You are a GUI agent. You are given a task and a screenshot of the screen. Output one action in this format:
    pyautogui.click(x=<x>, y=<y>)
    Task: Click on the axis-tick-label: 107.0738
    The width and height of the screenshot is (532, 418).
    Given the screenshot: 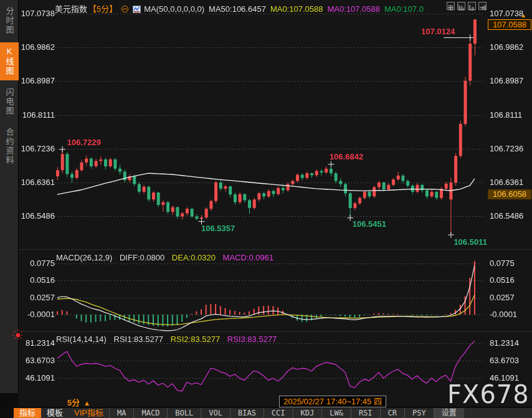 What is the action you would take?
    pyautogui.click(x=37, y=14)
    